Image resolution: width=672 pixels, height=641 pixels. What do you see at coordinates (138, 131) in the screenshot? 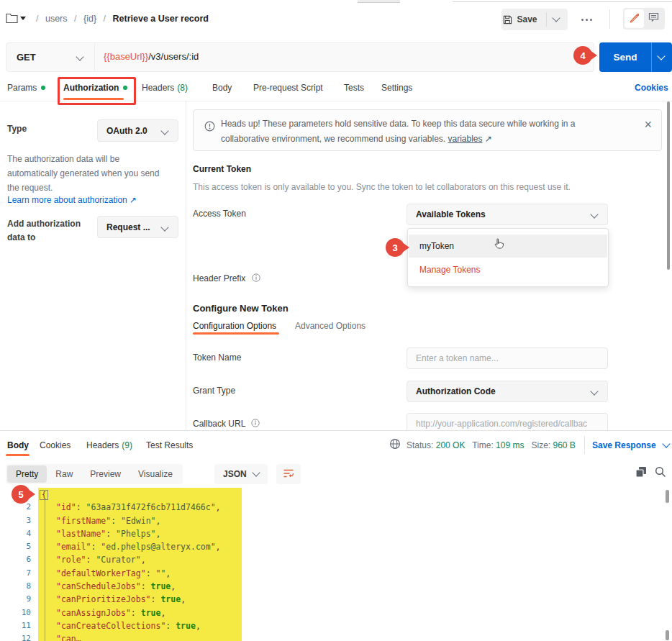
I see `auth-type-select: OAuth 2.0` at bounding box center [138, 131].